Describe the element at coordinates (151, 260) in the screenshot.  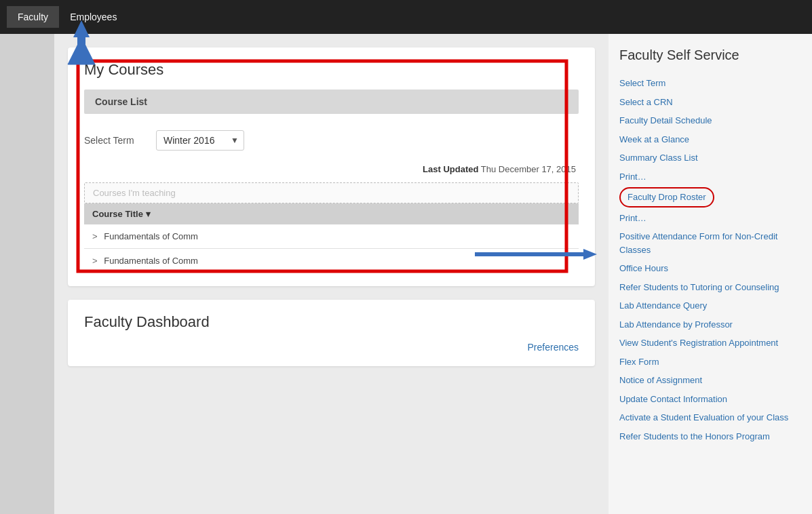
I see `course-title-2: Fundamentals of Comm` at that location.